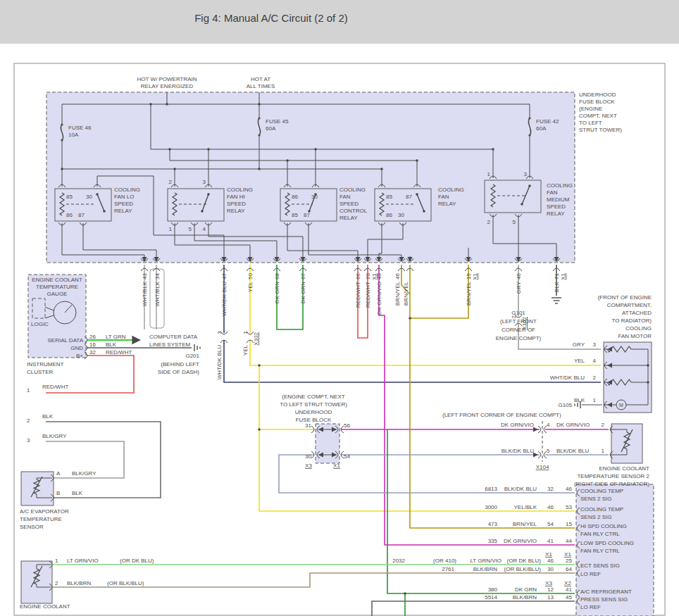 This screenshot has width=679, height=616. What do you see at coordinates (556, 207) in the screenshot?
I see `label: SPEED` at bounding box center [556, 207].